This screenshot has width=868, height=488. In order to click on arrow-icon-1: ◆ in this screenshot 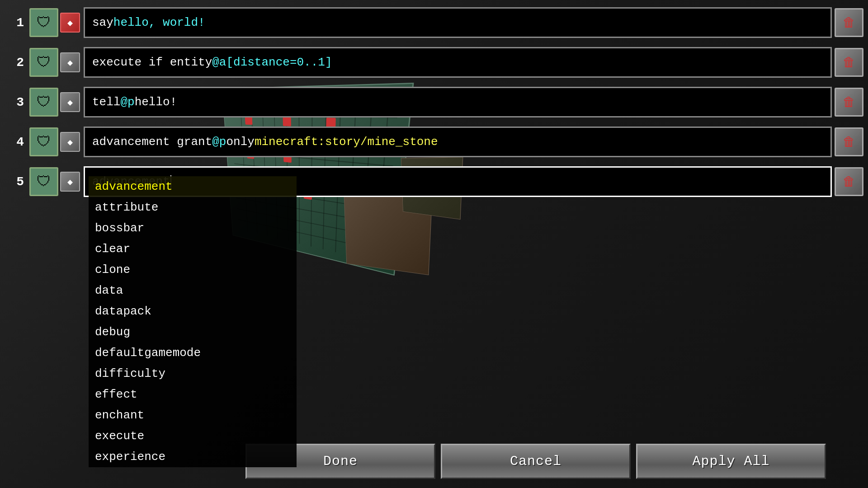, I will do `click(70, 23)`.